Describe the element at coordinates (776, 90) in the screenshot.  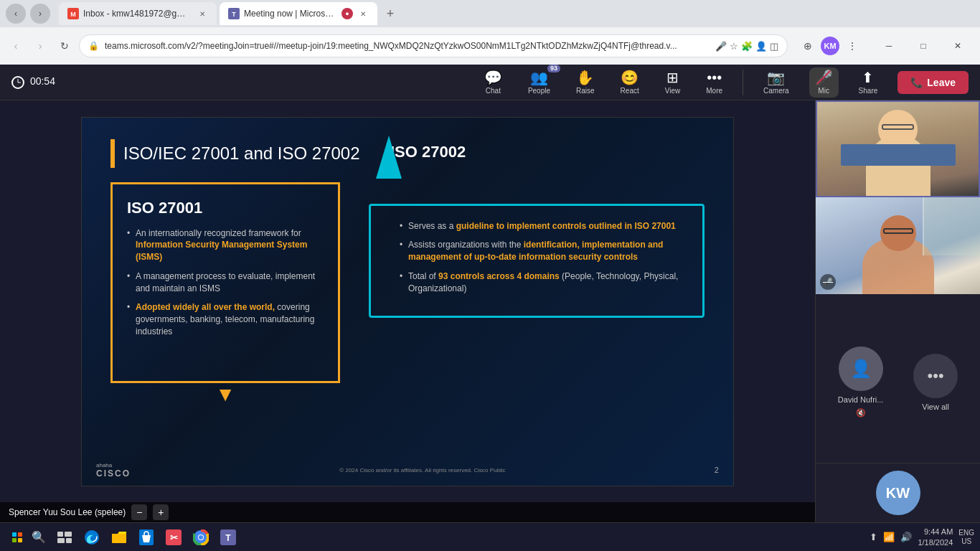
I see `camera-label: Camera` at that location.